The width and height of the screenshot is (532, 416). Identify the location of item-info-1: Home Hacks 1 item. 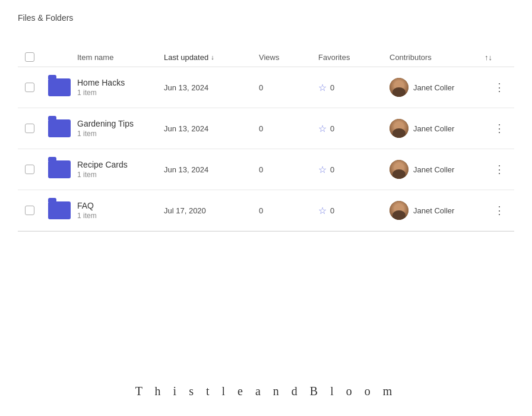
(121, 87).